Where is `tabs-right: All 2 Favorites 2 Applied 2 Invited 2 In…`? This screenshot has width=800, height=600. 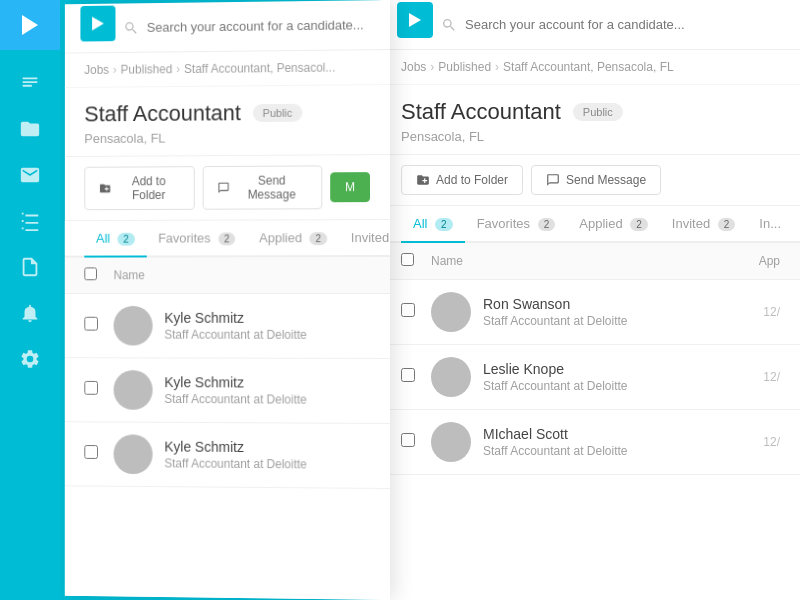 tabs-right: All 2 Favorites 2 Applied 2 Invited 2 In… is located at coordinates (590, 224).